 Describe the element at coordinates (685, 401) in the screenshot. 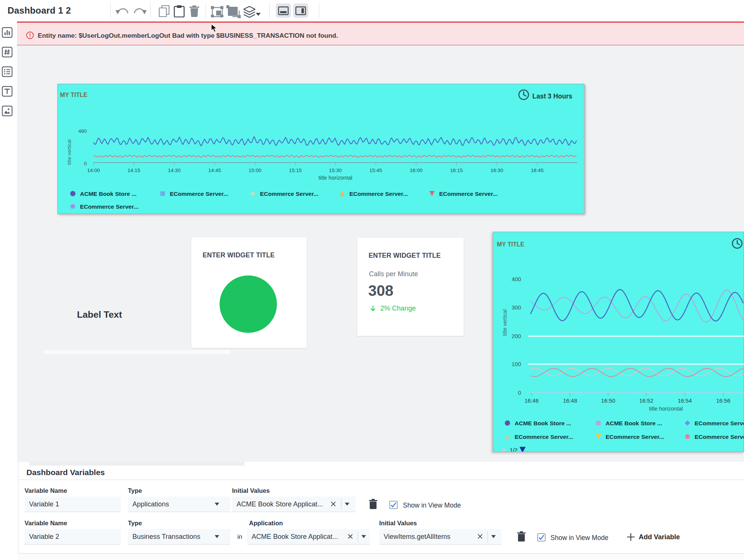

I see `svg-text: 16:54` at that location.